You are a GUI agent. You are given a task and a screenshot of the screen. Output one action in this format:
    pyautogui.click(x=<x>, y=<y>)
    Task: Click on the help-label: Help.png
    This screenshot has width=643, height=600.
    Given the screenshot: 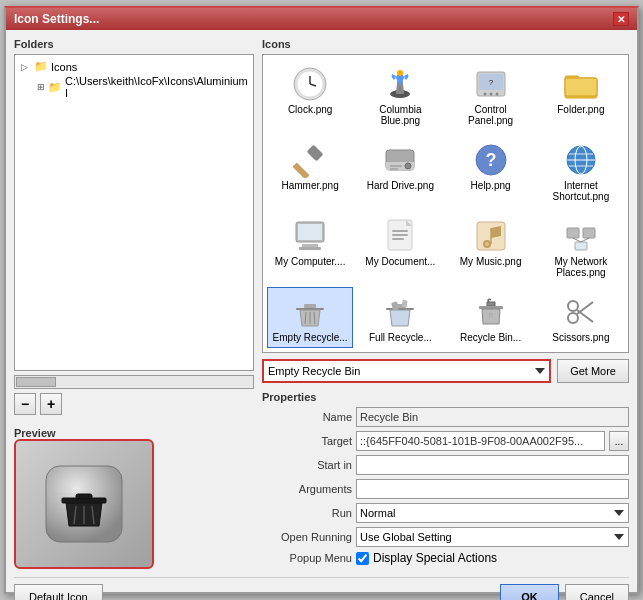 What is the action you would take?
    pyautogui.click(x=491, y=186)
    